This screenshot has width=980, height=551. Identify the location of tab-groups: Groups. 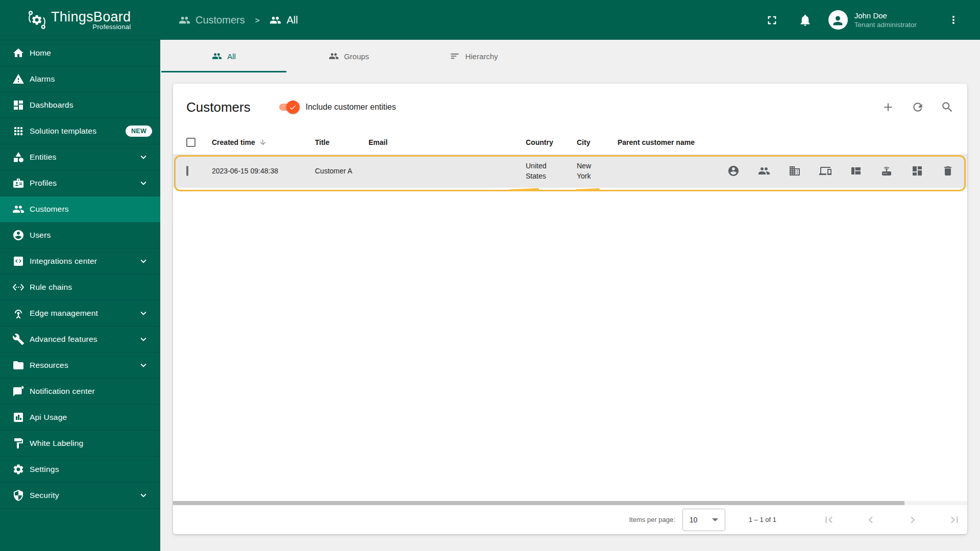
(349, 56).